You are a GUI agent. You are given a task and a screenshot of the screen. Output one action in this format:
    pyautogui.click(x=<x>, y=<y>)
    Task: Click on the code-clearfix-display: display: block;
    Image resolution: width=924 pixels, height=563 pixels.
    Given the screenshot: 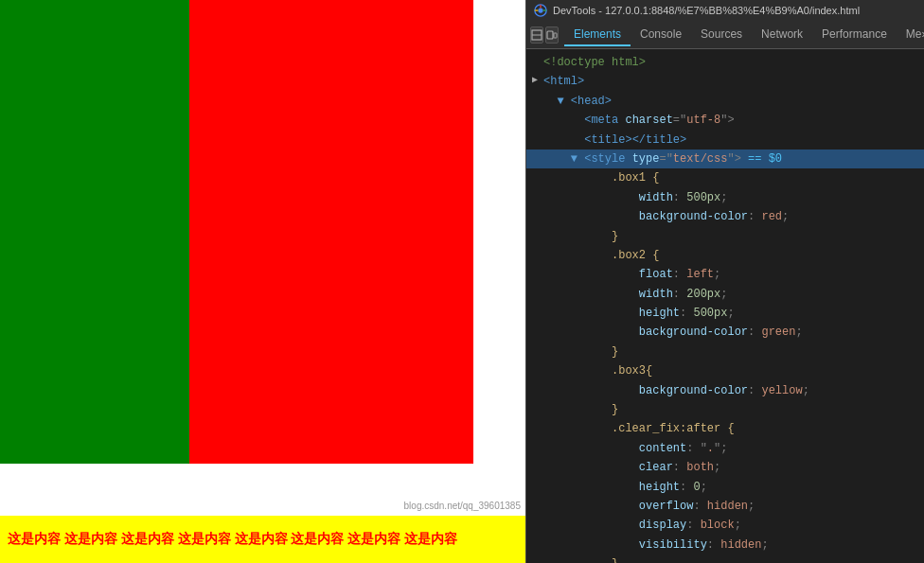 What is the action you would take?
    pyautogui.click(x=725, y=525)
    